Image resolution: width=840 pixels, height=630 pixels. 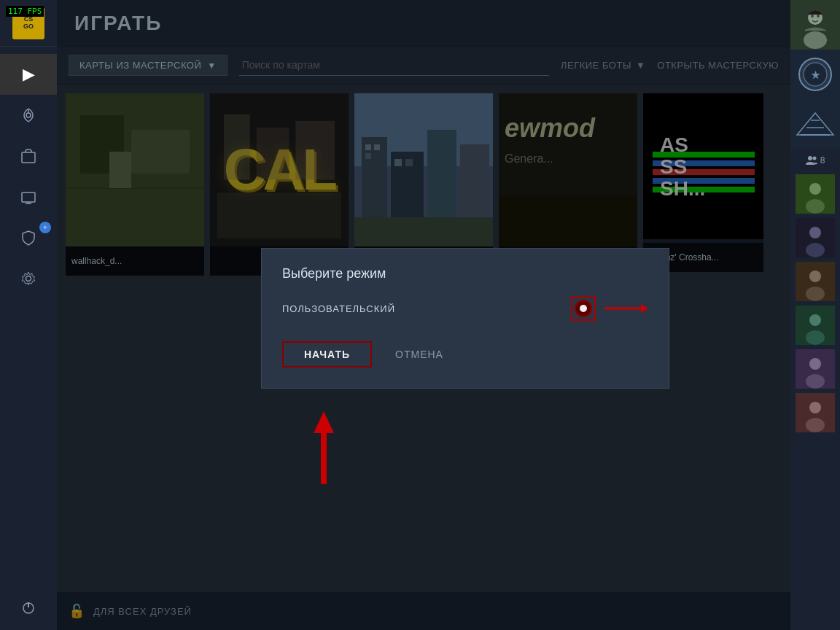 What do you see at coordinates (465, 318) in the screenshot?
I see `mode-selection-modal: Выберите режим ПОЛЬЗОВАТЕЛЬСКИЙ` at bounding box center [465, 318].